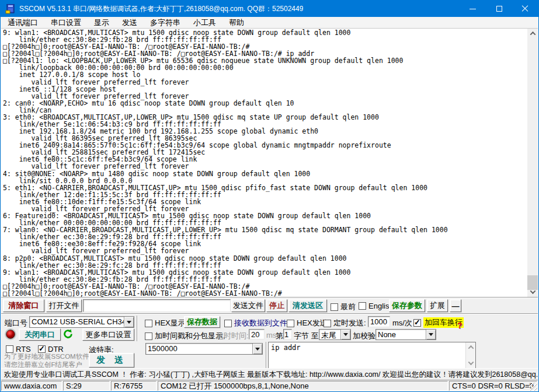  What do you see at coordinates (335, 335) in the screenshot?
I see `byte-end-select: 末尾` at bounding box center [335, 335].